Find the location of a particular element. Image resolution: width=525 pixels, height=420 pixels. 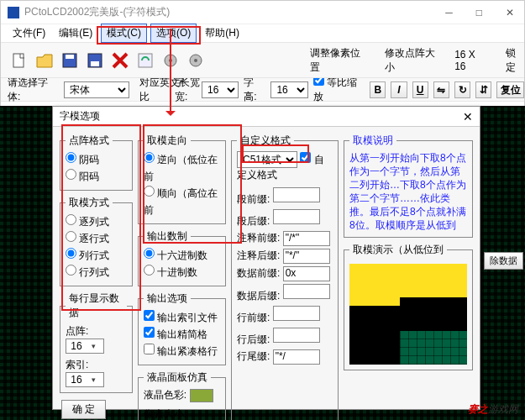

dot-spinner: 16▾ is located at coordinates (85, 346).